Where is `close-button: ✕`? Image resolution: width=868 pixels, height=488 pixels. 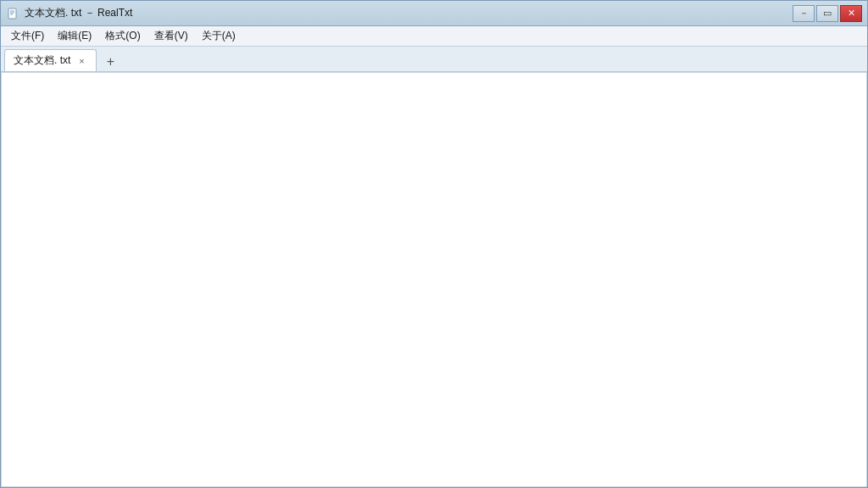
close-button: ✕ is located at coordinates (851, 14).